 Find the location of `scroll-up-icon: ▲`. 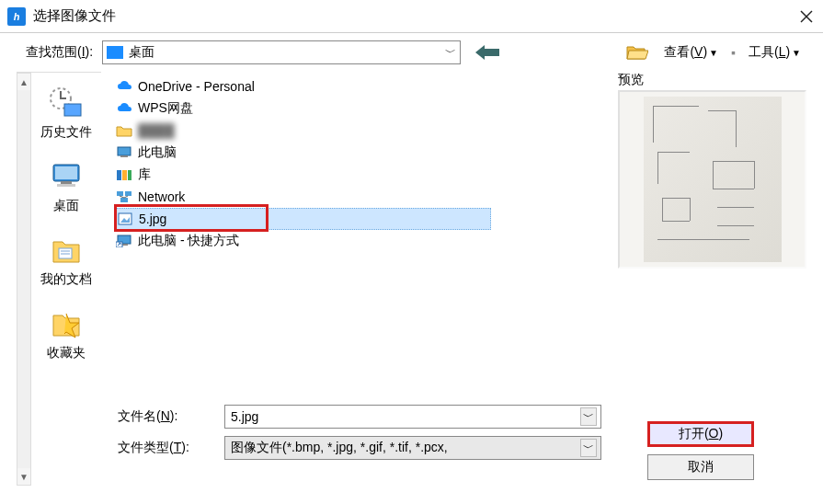

scroll-up-icon: ▲ is located at coordinates (24, 82).